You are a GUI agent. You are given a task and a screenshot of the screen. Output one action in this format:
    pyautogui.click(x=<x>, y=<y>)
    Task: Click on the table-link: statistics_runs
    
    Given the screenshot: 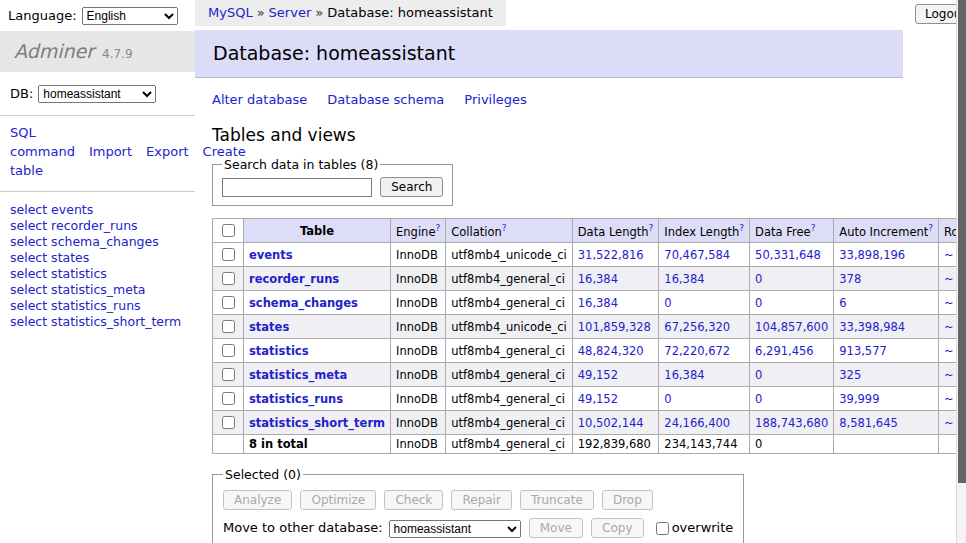 What is the action you would take?
    pyautogui.click(x=296, y=399)
    